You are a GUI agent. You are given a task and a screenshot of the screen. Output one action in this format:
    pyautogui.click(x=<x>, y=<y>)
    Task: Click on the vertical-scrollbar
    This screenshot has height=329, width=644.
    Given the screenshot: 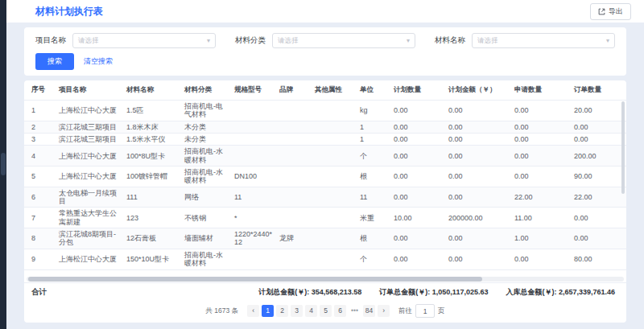 What is the action you would take?
    pyautogui.click(x=623, y=148)
    